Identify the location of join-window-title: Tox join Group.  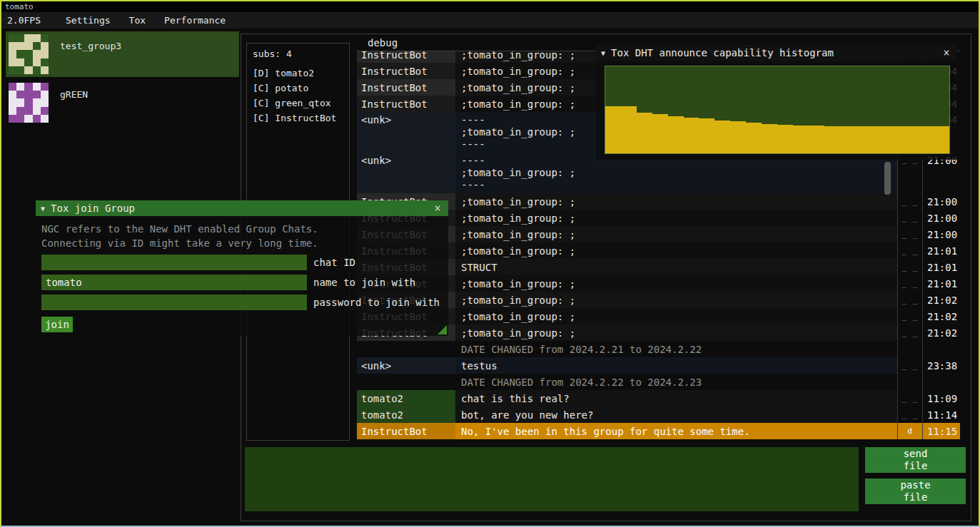
(241, 208).